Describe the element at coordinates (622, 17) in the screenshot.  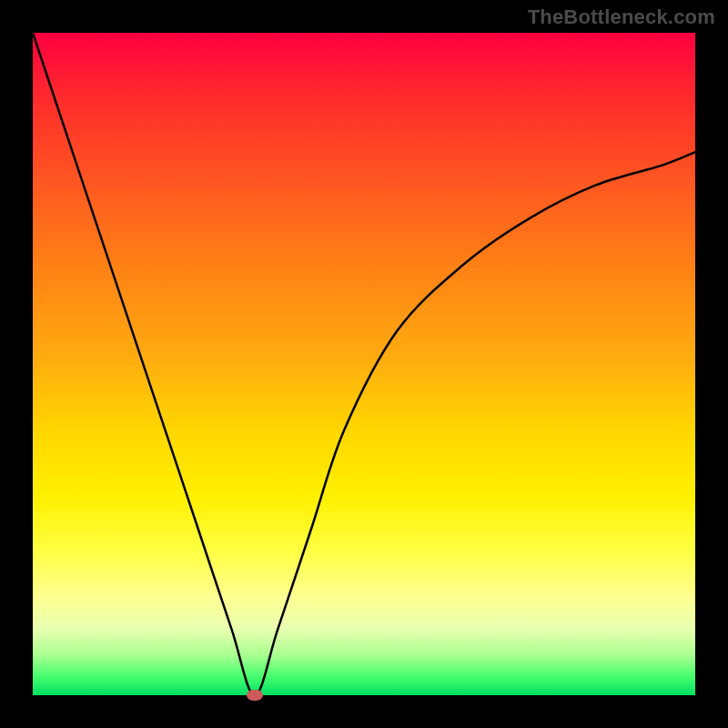
I see `attribution-text: TheBottleneck.com` at that location.